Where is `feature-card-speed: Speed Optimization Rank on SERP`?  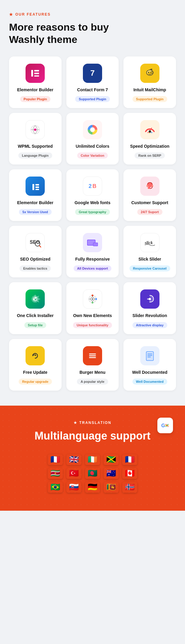
feature-card-speed: Speed Optimization Rank on SERP is located at coordinates (150, 139).